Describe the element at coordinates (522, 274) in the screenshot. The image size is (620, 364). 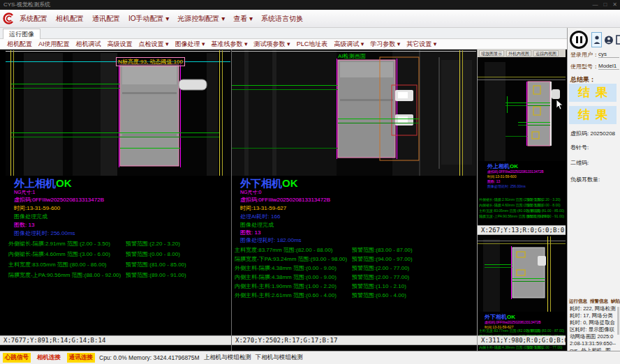
I see `small-bottom-image` at that location.